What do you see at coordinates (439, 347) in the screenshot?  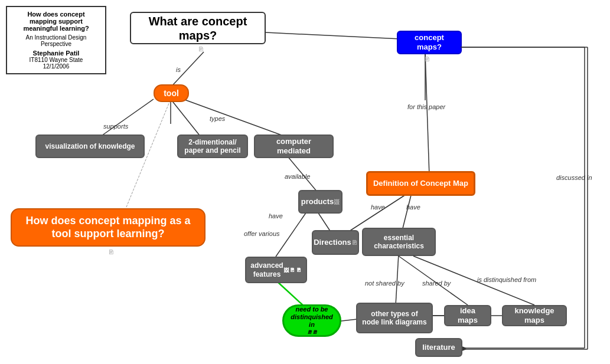 I see `literature-node: literature` at bounding box center [439, 347].